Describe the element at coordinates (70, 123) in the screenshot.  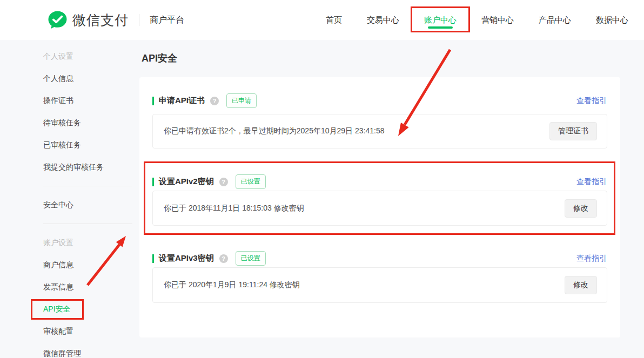
I see `sidebar-item-pending-review-tasks: 待审核任务` at that location.